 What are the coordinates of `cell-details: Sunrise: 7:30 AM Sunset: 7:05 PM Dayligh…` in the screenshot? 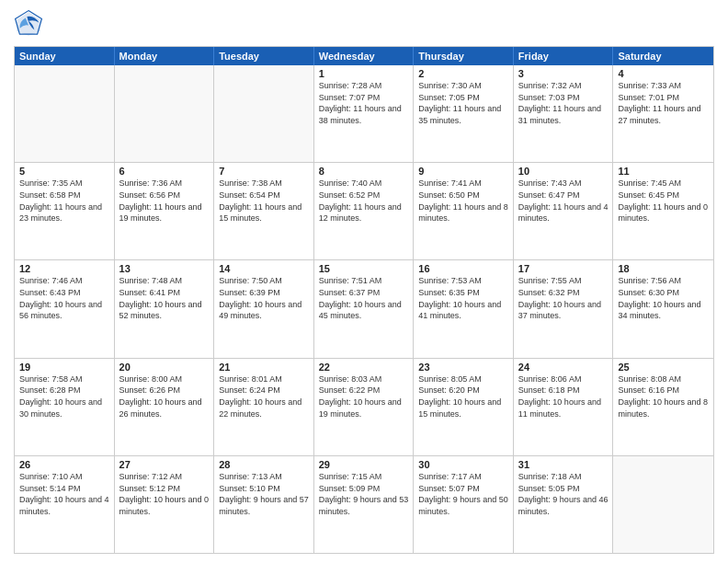 It's located at (460, 103).